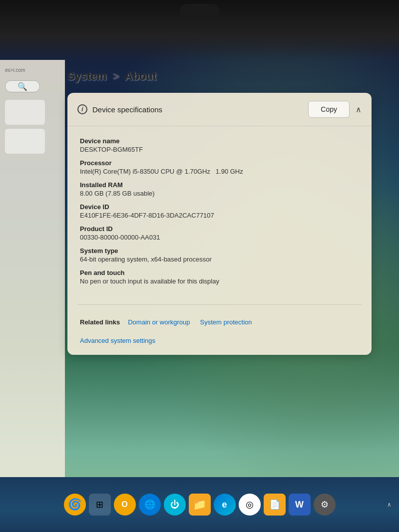  Describe the element at coordinates (120, 109) in the screenshot. I see `spec-header-left: i Device specifications` at that location.